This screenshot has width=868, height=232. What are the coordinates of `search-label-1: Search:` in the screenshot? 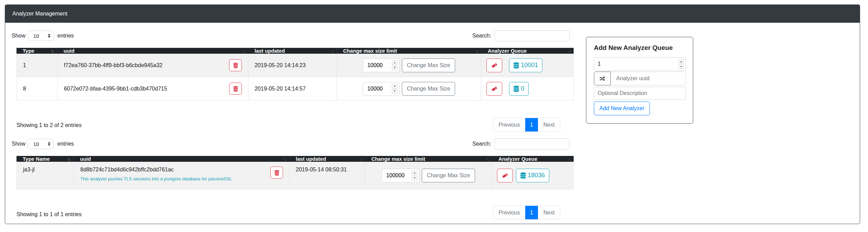 It's located at (482, 36).